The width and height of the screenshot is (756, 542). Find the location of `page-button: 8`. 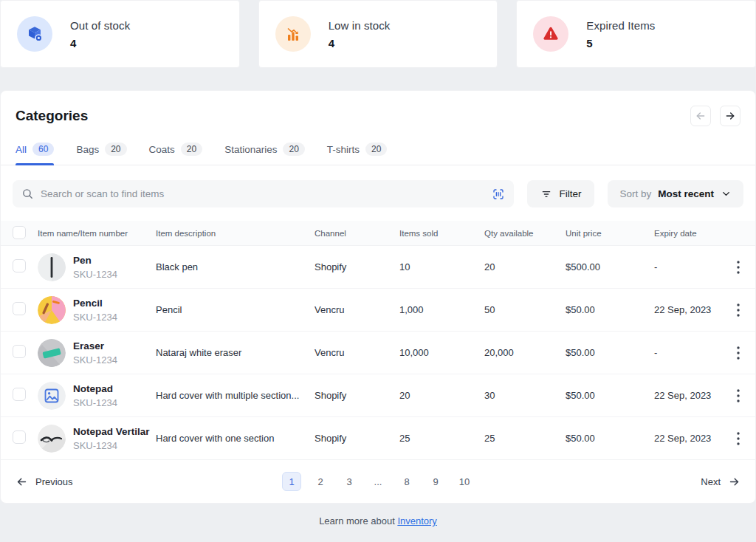

page-button: 8 is located at coordinates (407, 481).